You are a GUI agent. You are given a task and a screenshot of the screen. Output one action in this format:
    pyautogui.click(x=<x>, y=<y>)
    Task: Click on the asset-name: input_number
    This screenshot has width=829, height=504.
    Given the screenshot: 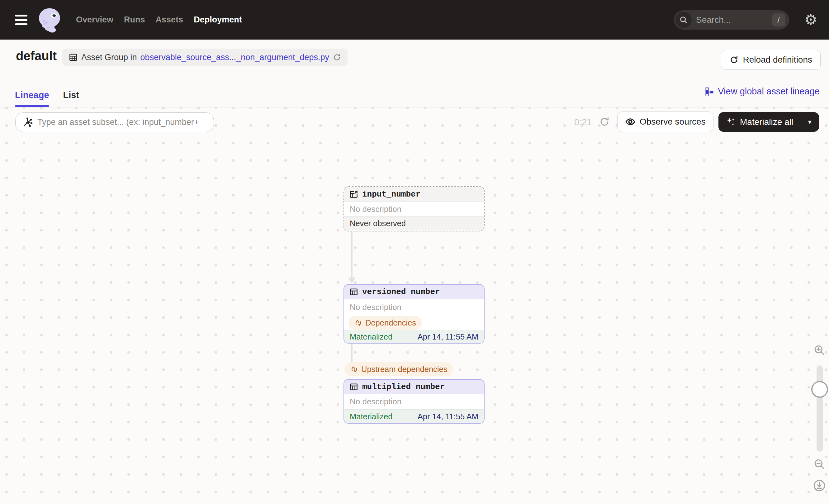 What is the action you would take?
    pyautogui.click(x=391, y=194)
    